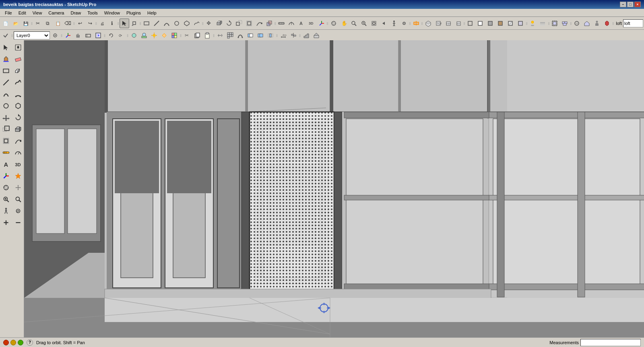  Describe the element at coordinates (90, 23) in the screenshot. I see `redo-button` at that location.